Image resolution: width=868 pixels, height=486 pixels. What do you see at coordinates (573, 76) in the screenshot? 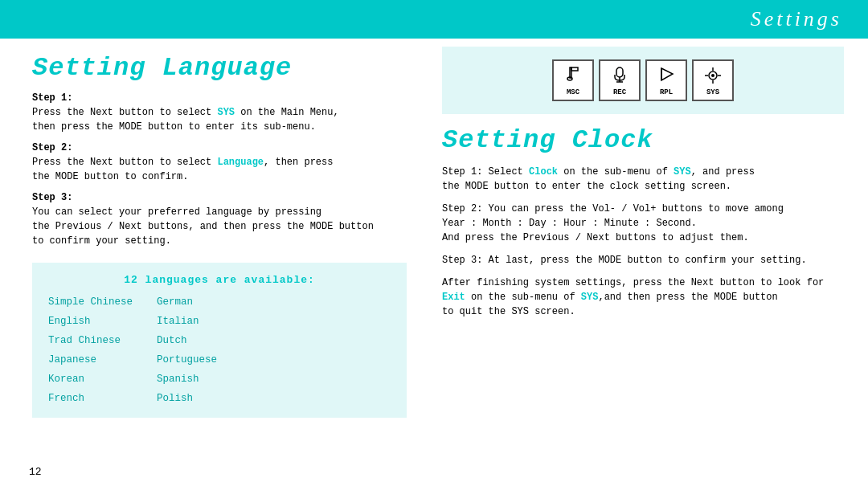
I see `msc-icon` at bounding box center [573, 76].